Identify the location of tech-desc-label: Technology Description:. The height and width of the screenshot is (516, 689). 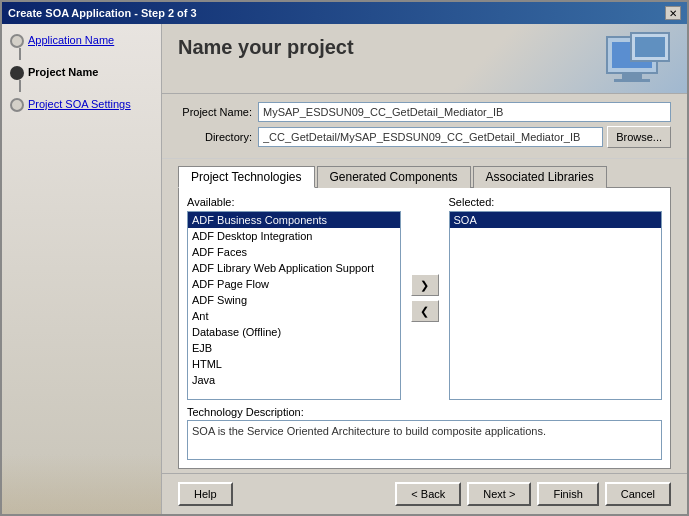
(424, 412).